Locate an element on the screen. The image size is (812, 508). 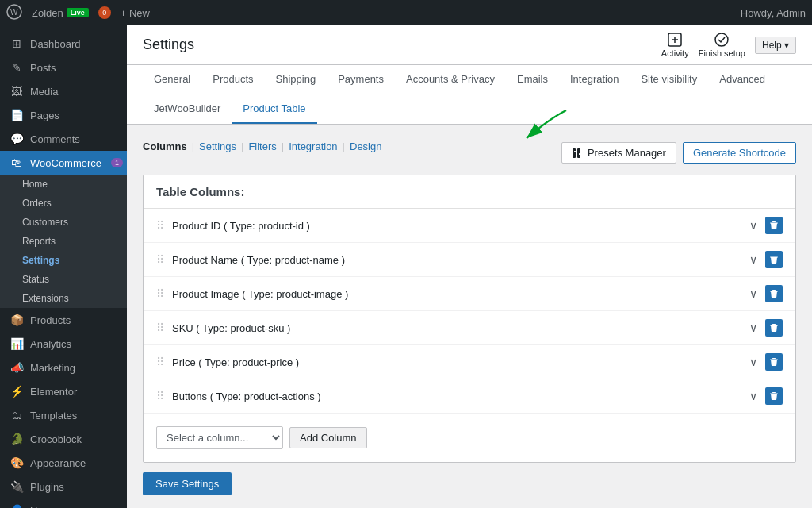
sidebar-item-posts: ✎ Posts is located at coordinates (63, 67).